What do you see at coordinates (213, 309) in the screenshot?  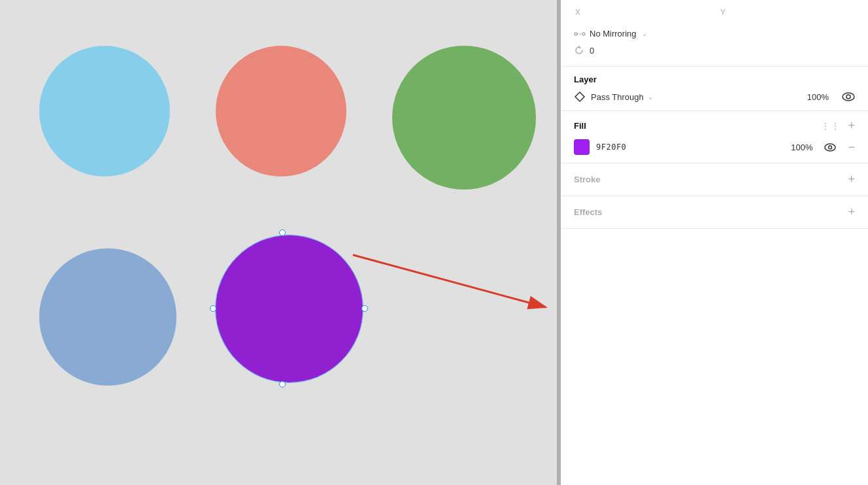 I see `handle-left` at bounding box center [213, 309].